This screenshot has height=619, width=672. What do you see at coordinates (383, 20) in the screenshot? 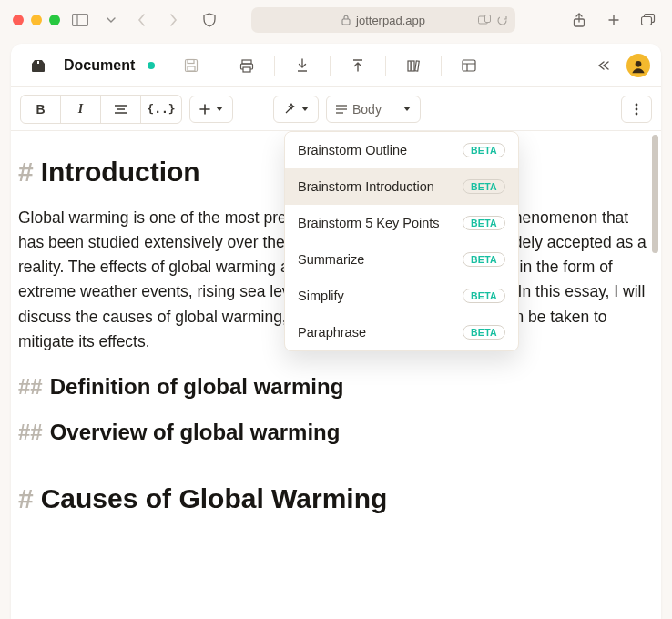
I see `address-bar: jotterpad.app` at bounding box center [383, 20].